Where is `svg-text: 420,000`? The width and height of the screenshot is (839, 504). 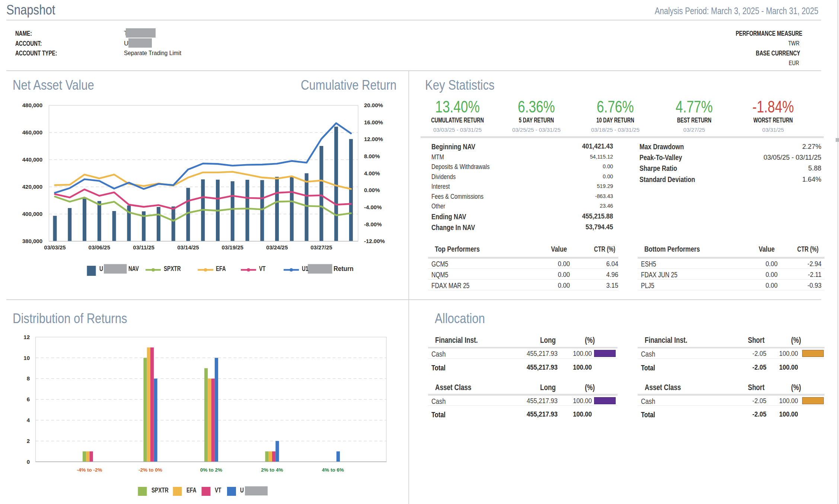 svg-text: 420,000 is located at coordinates (32, 187).